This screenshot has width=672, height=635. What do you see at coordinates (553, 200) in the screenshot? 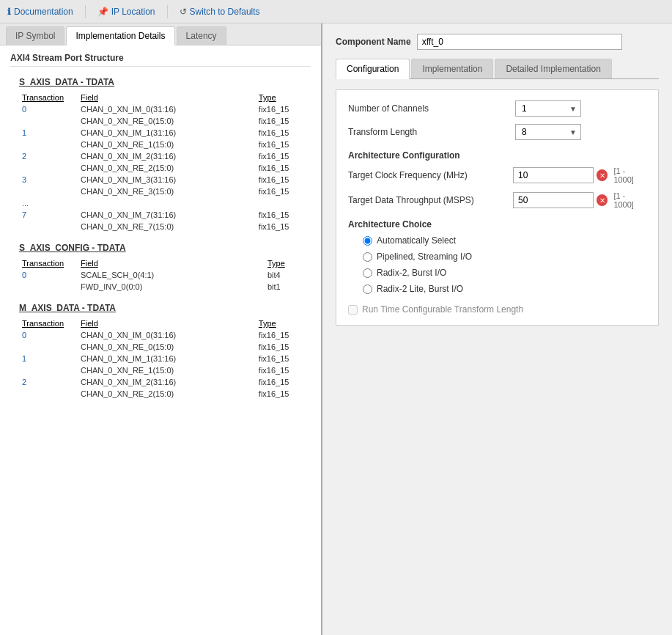
I see `target-data-input` at bounding box center [553, 200].